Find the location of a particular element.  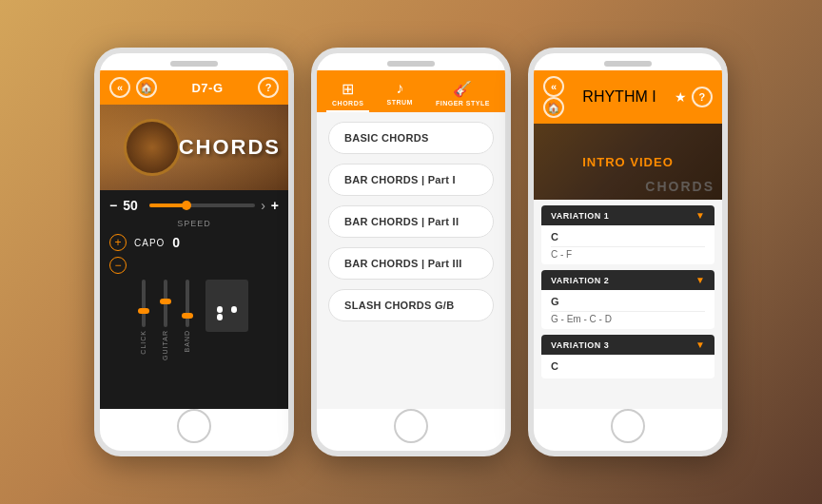

variation-1-chord-sub: C - F is located at coordinates (628, 253).